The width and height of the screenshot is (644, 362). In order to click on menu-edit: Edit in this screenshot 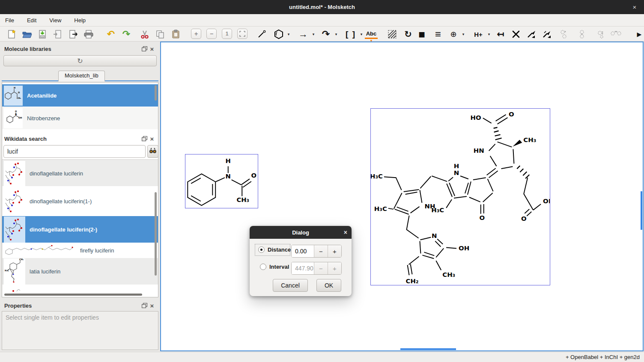, I will do `click(32, 21)`.